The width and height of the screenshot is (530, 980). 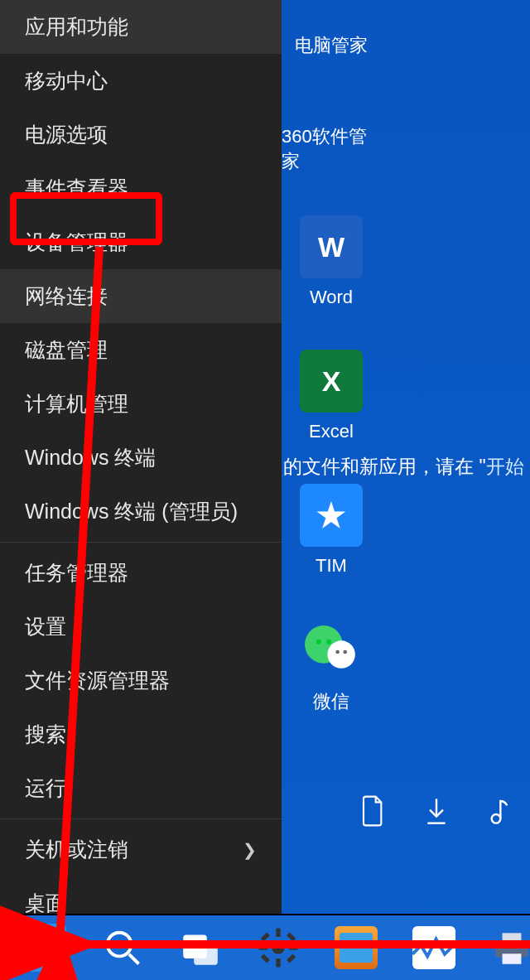 I want to click on desktop-hint-text: 的文件和新应用，请在 "开始, so click(x=404, y=467).